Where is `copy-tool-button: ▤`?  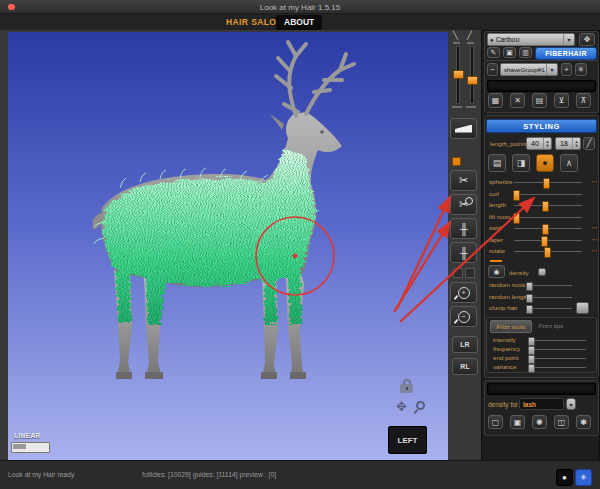
copy-tool-button: ▤ is located at coordinates (540, 100).